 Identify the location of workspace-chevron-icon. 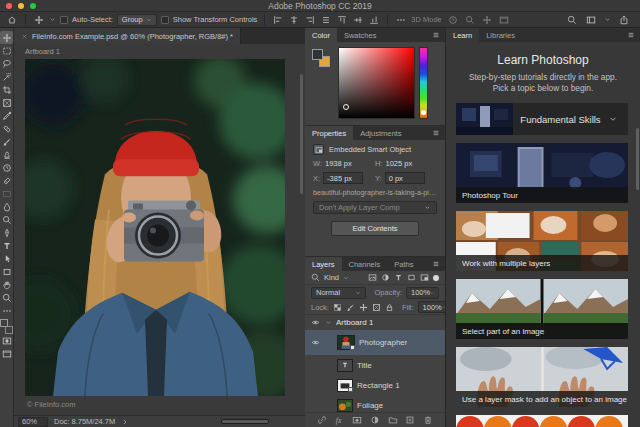
(608, 20).